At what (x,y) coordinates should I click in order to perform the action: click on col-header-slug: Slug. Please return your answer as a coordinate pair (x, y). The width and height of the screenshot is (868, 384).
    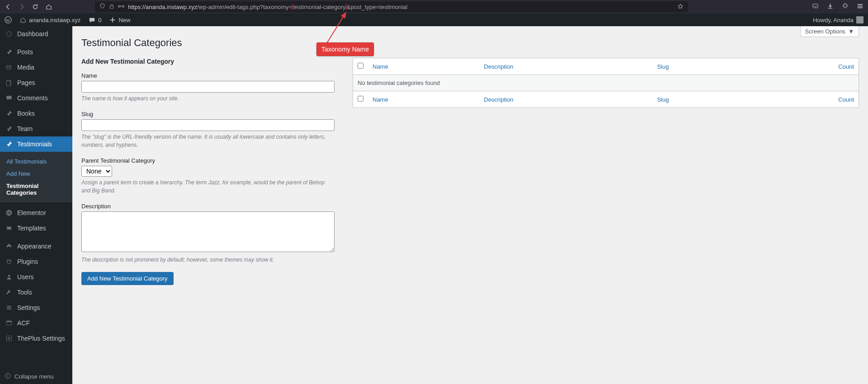
    Looking at the image, I should click on (663, 67).